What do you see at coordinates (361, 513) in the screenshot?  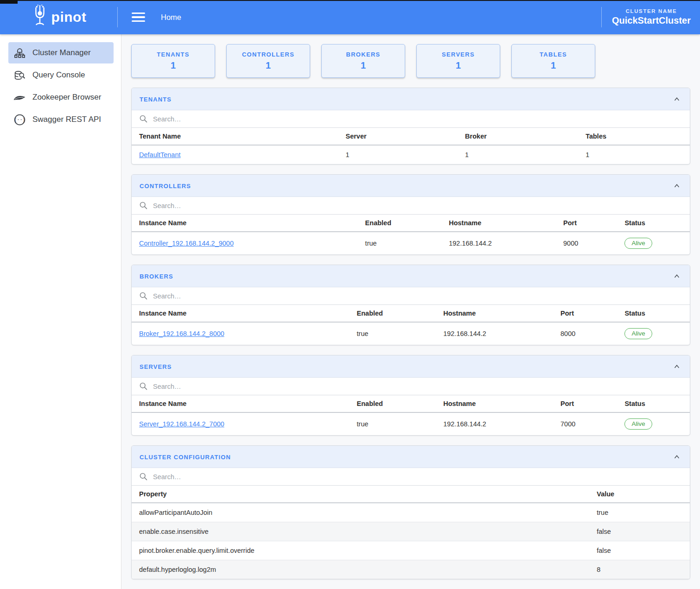 I see `cell-property: allowParticipantAutoJoin` at bounding box center [361, 513].